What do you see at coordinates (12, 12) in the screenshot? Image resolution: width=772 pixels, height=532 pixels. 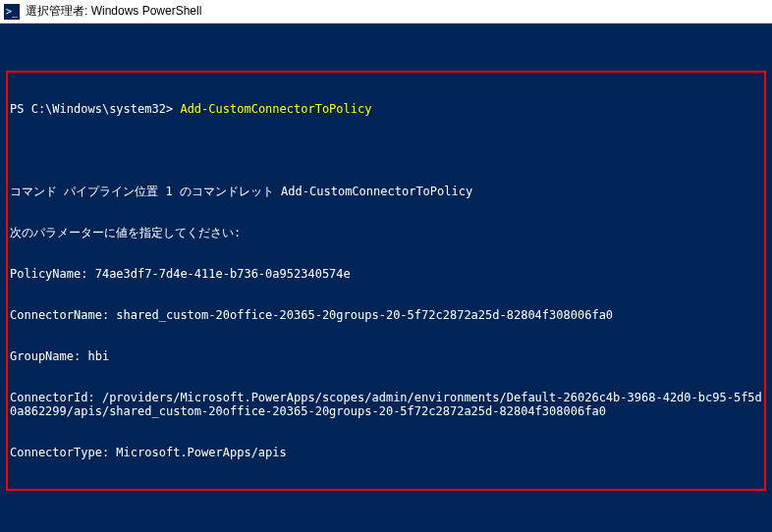 I see `icon-glyph: >_` at bounding box center [12, 12].